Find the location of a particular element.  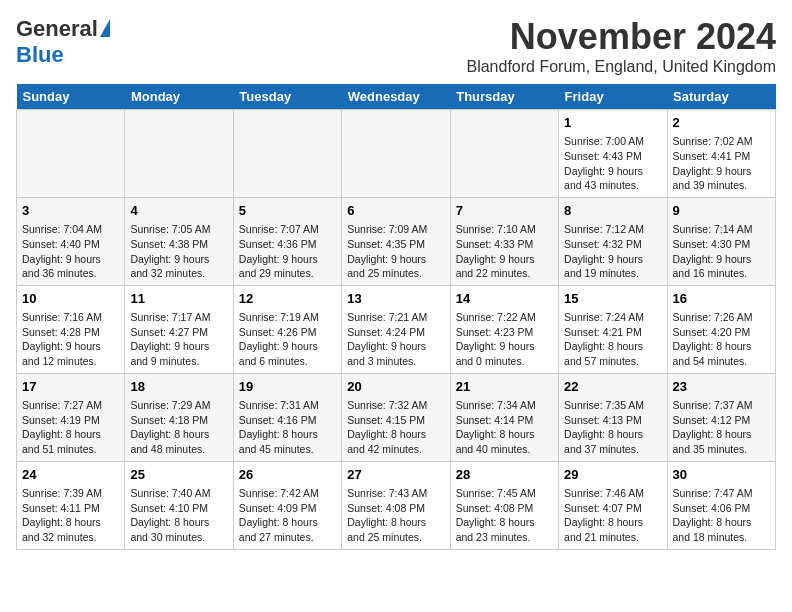

day-info: Sunrise: 7:04 AM Sunset: 4:40 PM Dayligh… is located at coordinates (70, 252).